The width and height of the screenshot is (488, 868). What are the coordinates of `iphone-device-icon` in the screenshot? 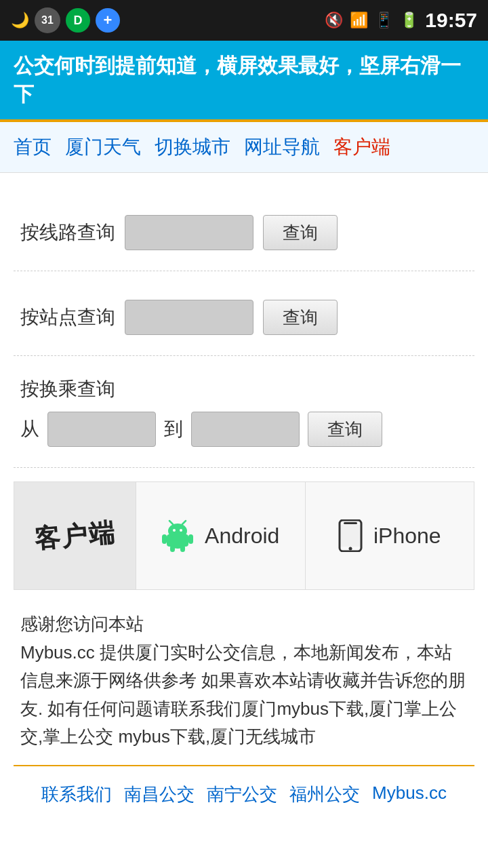 It's located at (350, 536).